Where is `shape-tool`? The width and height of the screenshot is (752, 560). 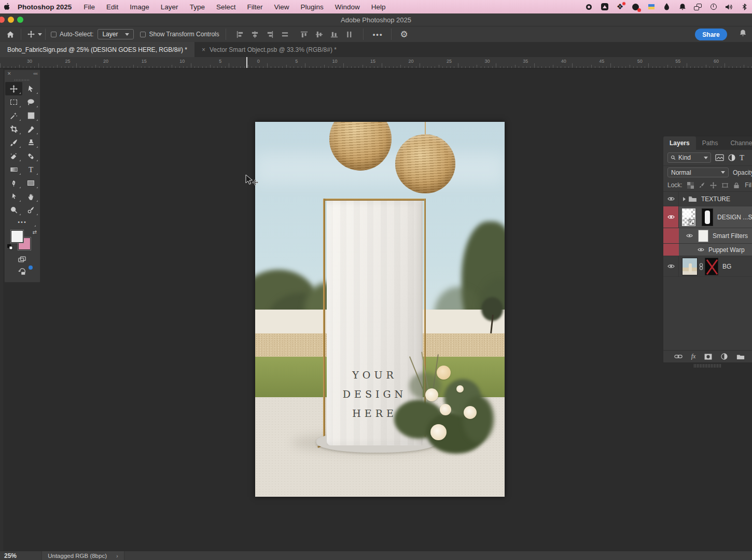
shape-tool is located at coordinates (31, 183).